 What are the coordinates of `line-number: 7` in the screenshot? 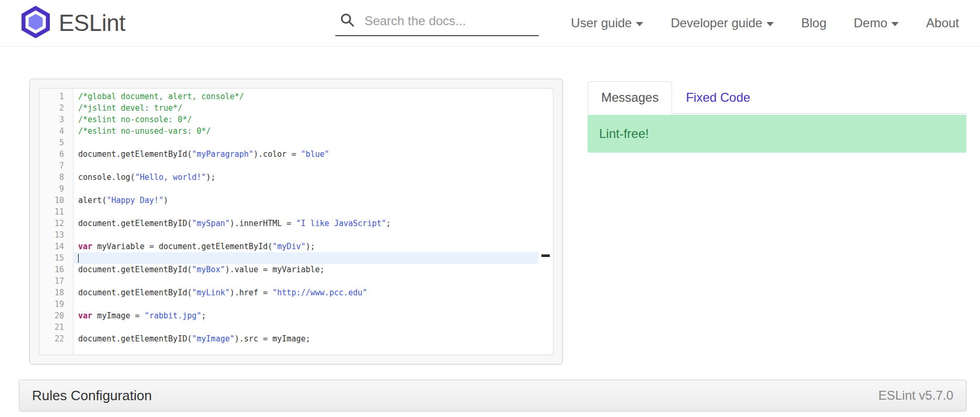 It's located at (57, 166).